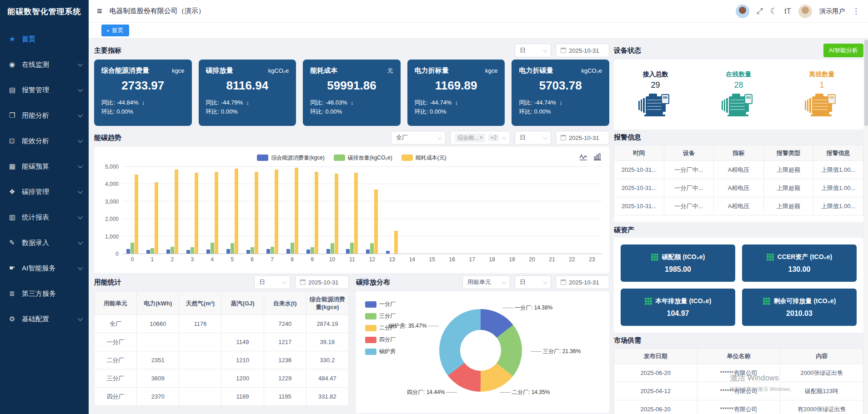 The image size is (868, 414). What do you see at coordinates (45, 39) in the screenshot?
I see `sidebar-item: ★首页` at bounding box center [45, 39].